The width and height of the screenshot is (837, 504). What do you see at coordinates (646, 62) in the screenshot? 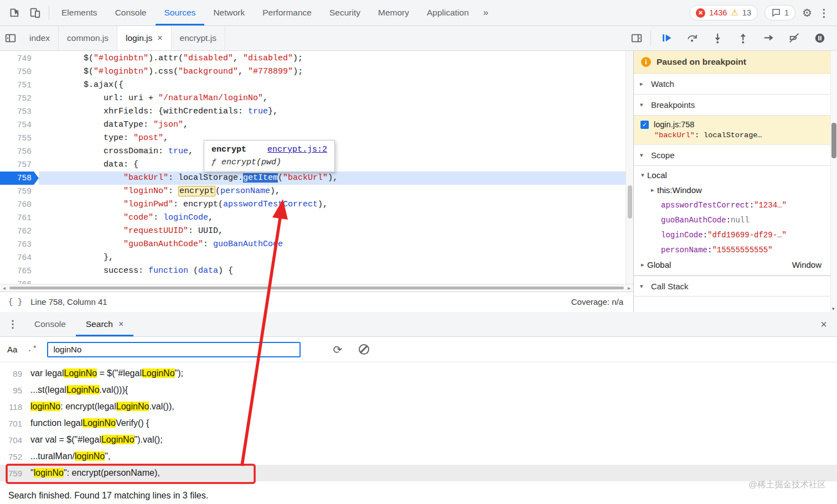
I see `info-icon: i` at bounding box center [646, 62].